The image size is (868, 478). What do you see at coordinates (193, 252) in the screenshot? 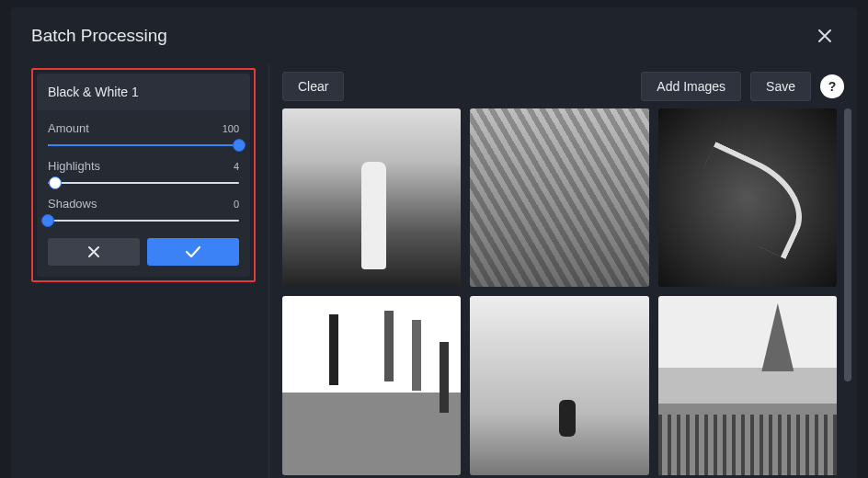
I see `confirm-effect-button` at bounding box center [193, 252].